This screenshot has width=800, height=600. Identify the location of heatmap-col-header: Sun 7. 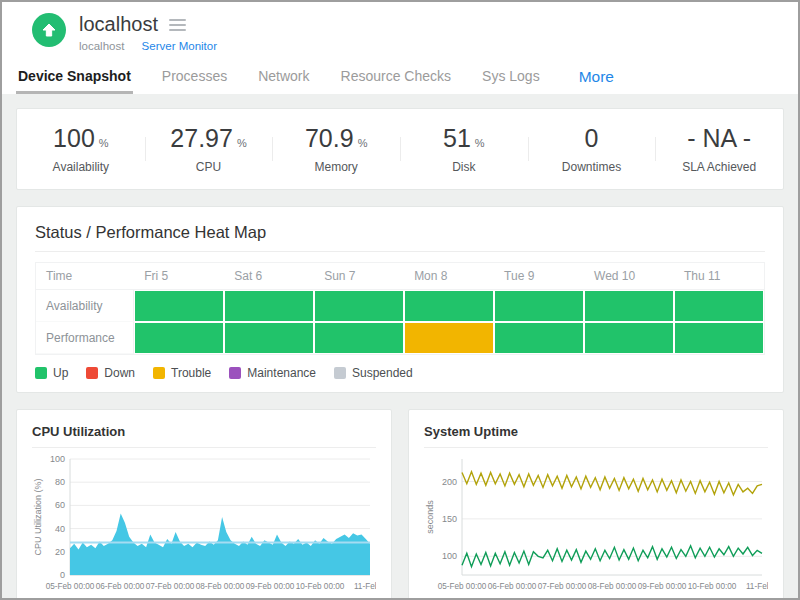
(359, 276).